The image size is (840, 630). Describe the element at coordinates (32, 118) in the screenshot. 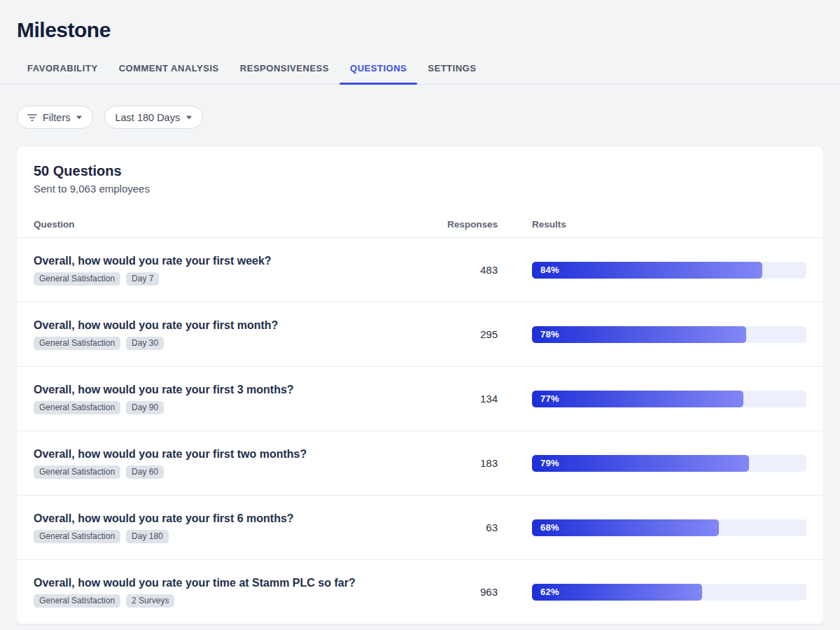

I see `filter-icon` at that location.